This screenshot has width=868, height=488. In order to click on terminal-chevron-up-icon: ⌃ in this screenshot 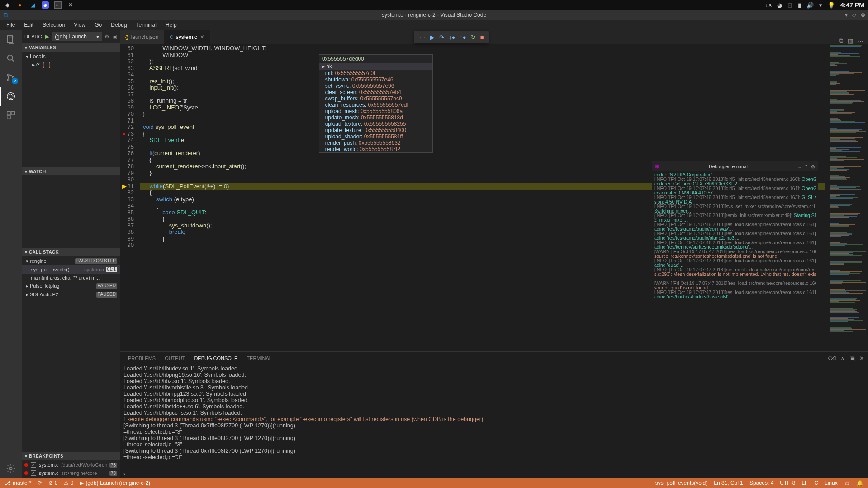, I will do `click(806, 166)`.